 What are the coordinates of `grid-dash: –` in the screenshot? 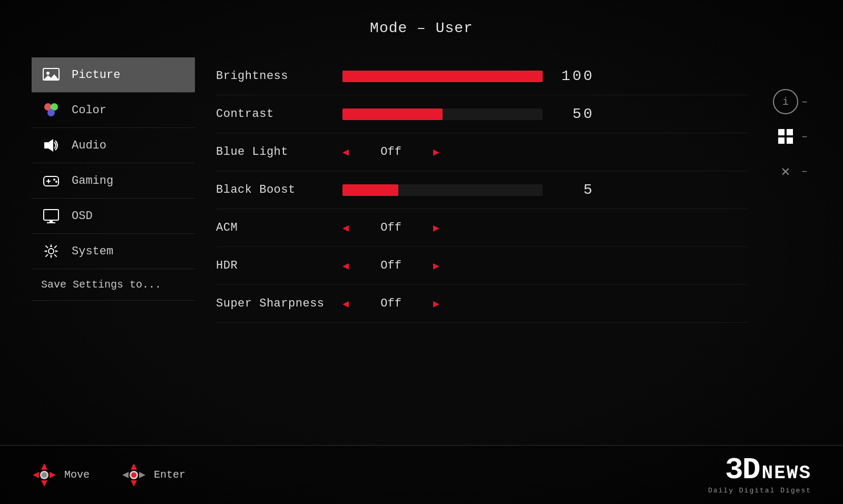 It's located at (805, 137).